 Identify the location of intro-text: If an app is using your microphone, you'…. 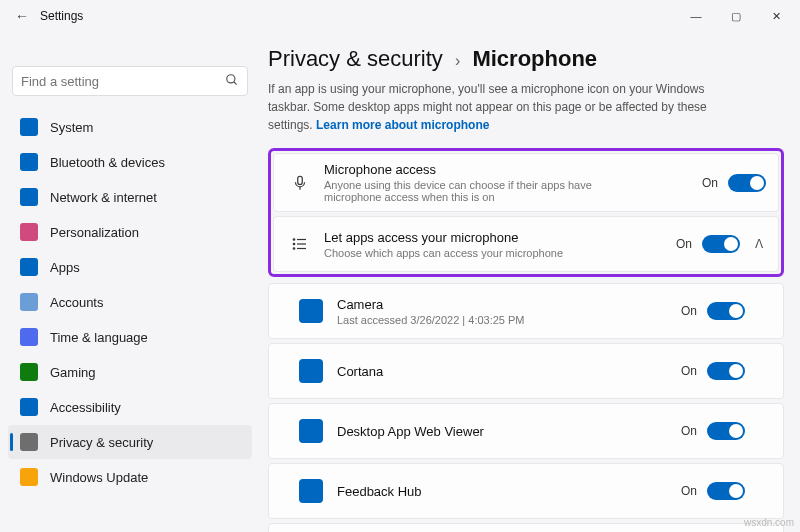
(508, 107).